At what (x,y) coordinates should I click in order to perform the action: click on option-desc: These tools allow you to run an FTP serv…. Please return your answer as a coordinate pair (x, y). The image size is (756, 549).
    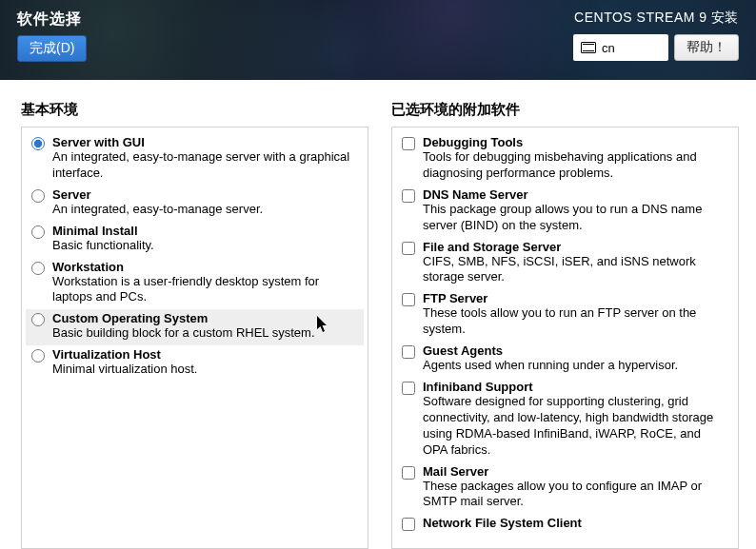
    Looking at the image, I should click on (575, 322).